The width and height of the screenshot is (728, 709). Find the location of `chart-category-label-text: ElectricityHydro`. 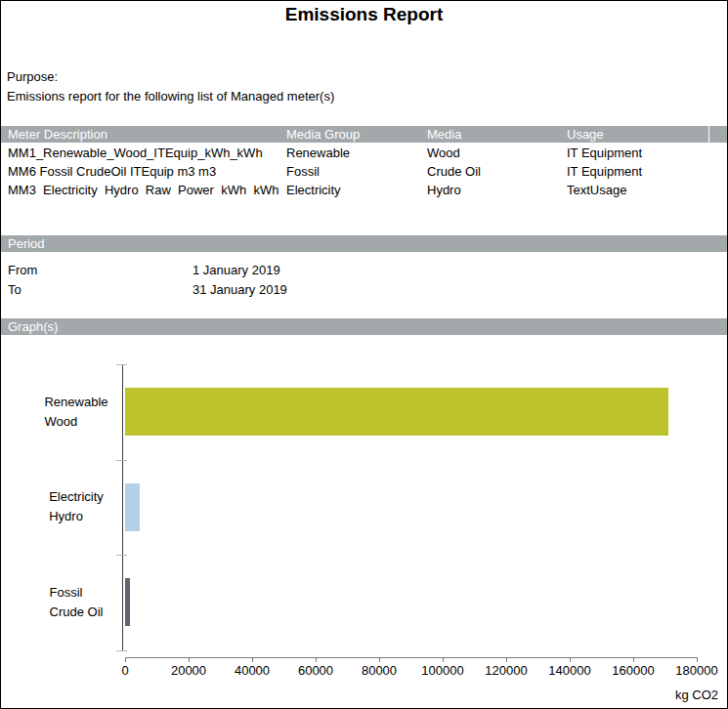

chart-category-label-text: ElectricityHydro is located at coordinates (76, 507).